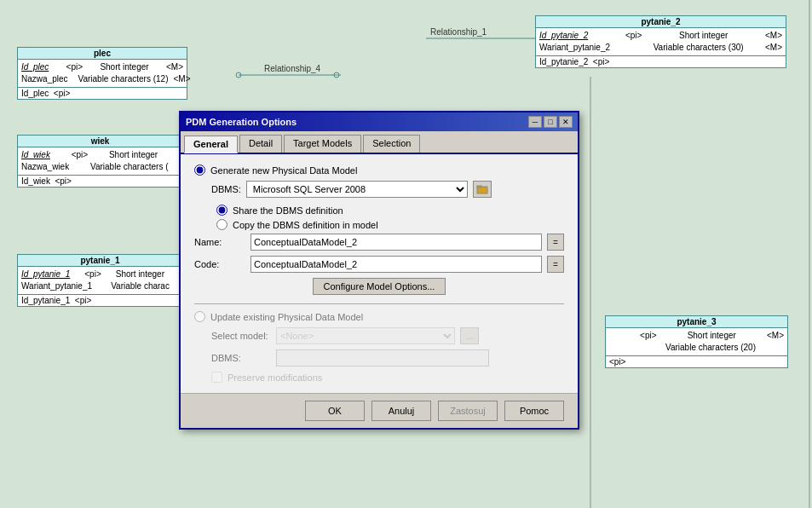  What do you see at coordinates (335, 411) in the screenshot?
I see `ok-button: OK` at bounding box center [335, 411].